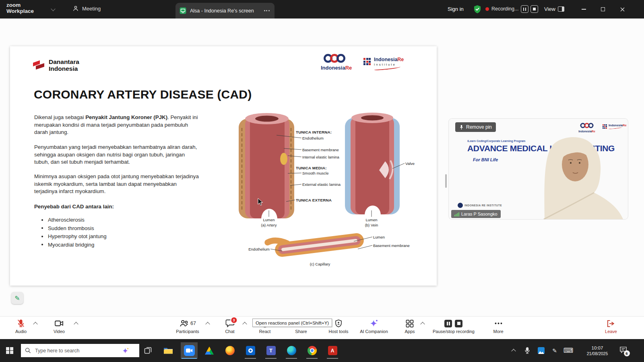  What do you see at coordinates (59, 323) in the screenshot?
I see `camera-icon` at bounding box center [59, 323].